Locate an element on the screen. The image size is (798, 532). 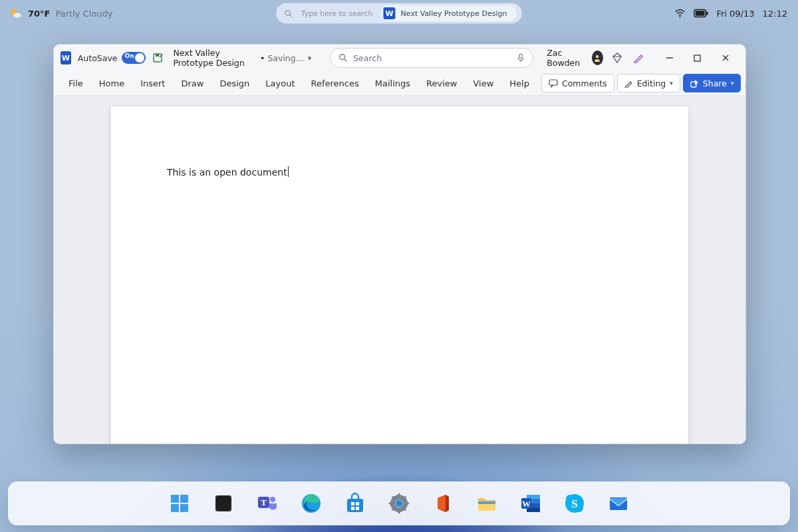
ribbon-tab-draw: Draw is located at coordinates (192, 84).